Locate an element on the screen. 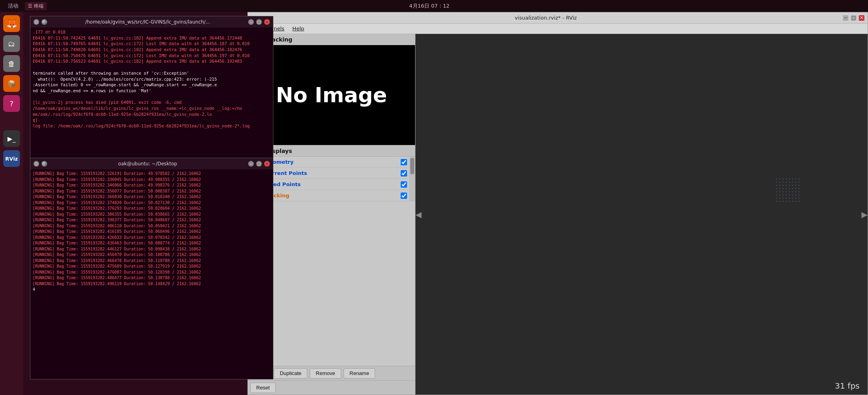 The image size is (868, 395). terminal2-row-15: [RUNNING] Bag Time: 1559193282.466478 Du… is located at coordinates (152, 261).